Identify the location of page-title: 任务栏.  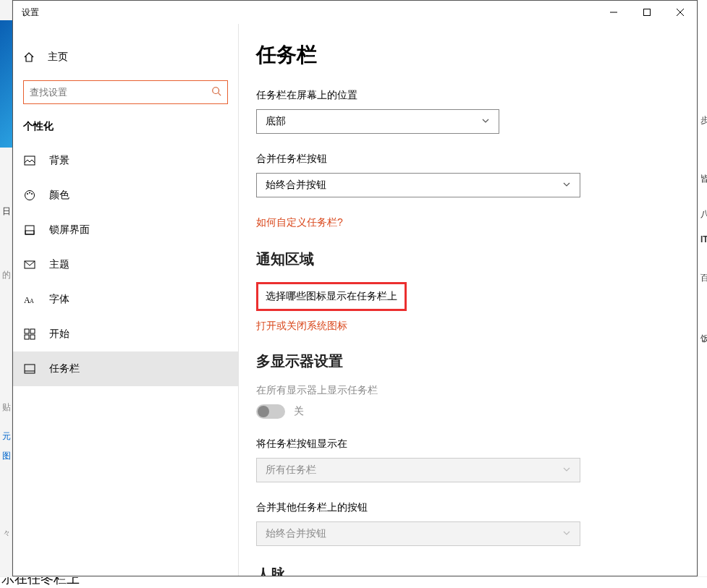
(467, 55).